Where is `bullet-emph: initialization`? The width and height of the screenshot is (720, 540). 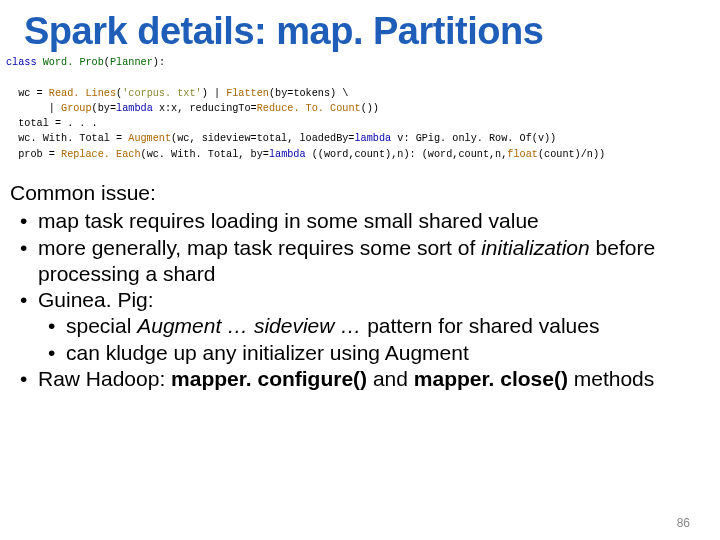 bullet-emph: initialization is located at coordinates (536, 248).